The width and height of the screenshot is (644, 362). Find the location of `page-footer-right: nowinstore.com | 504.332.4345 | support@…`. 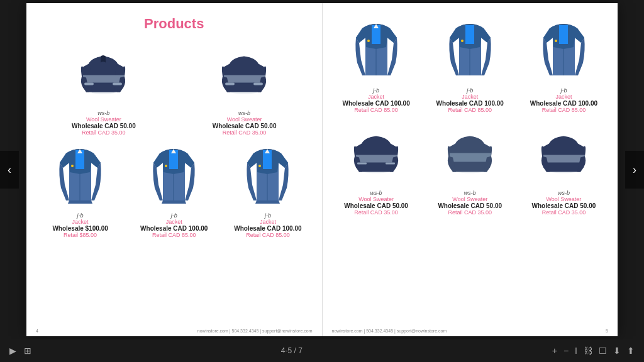

page-footer-right: nowinstore.com | 504.332.4345 | support@… is located at coordinates (470, 331).